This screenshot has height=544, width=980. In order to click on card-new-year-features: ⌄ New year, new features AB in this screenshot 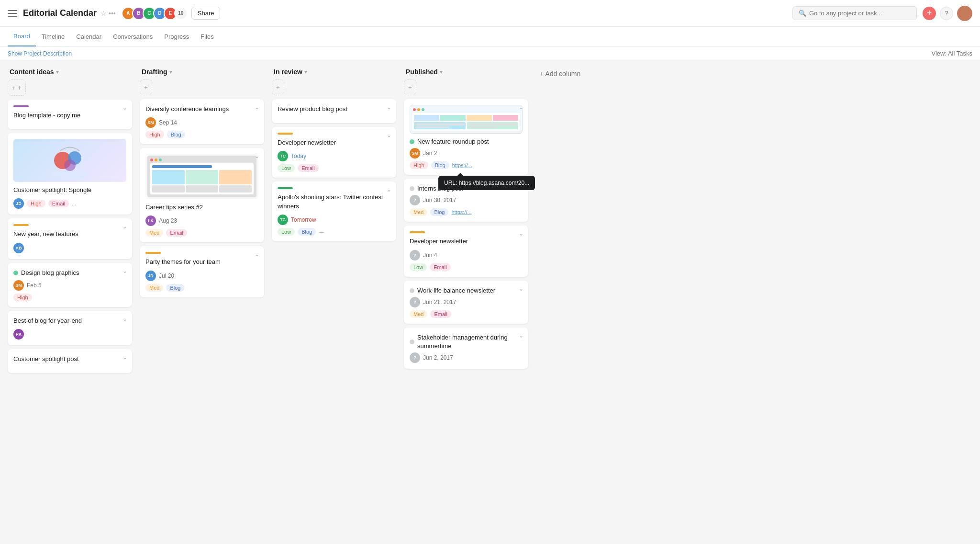, I will do `click(70, 238)`.